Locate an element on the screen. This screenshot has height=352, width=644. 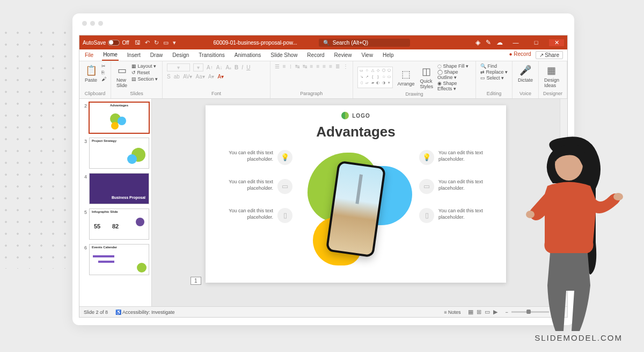
cut-button: ✂ is located at coordinates (104, 66).